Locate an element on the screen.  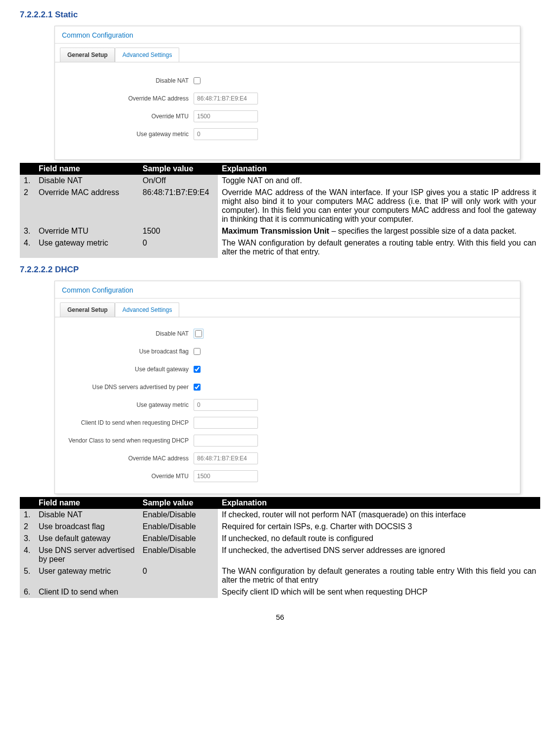
cell-field: Use broadcast flag is located at coordinates (87, 527).